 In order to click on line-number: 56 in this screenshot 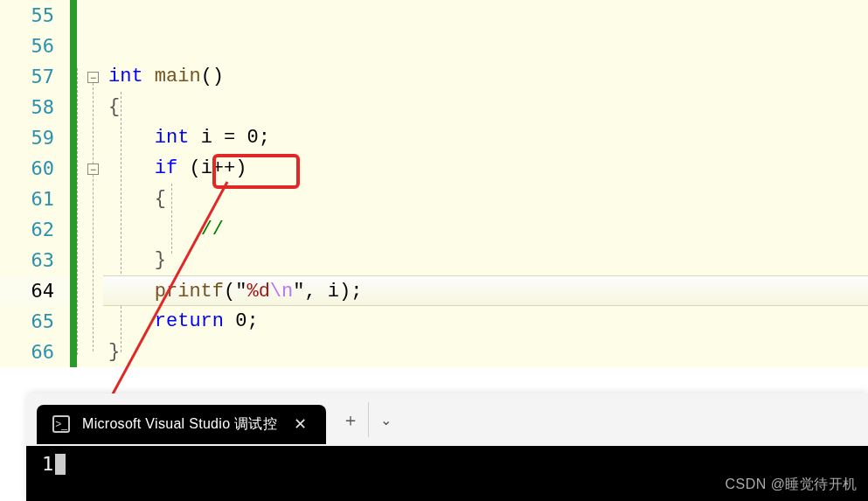, I will do `click(35, 45)`.